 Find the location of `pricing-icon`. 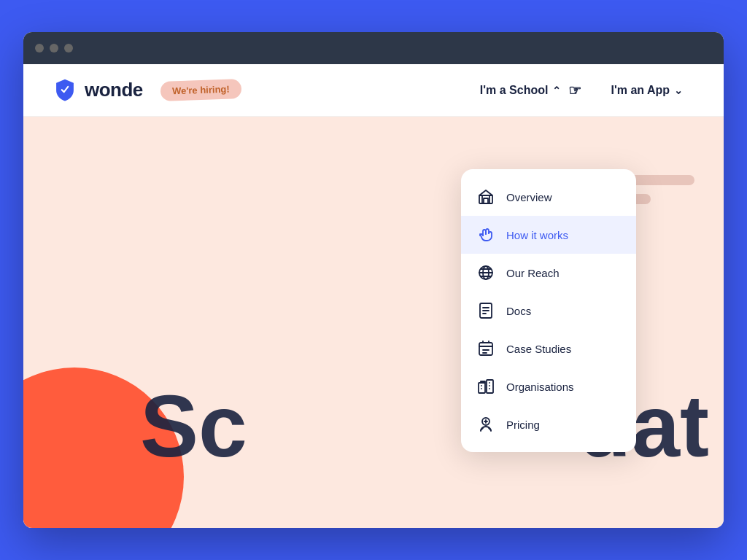

pricing-icon is located at coordinates (486, 424).